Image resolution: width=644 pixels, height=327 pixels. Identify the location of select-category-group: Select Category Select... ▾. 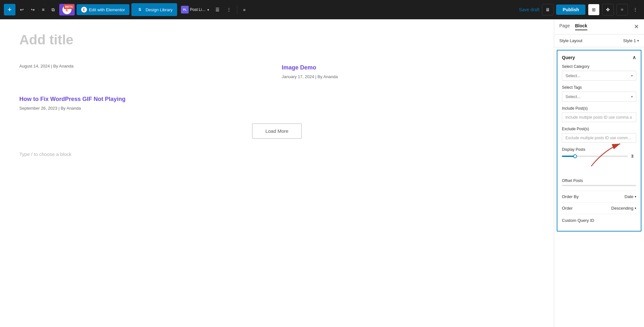
(599, 73).